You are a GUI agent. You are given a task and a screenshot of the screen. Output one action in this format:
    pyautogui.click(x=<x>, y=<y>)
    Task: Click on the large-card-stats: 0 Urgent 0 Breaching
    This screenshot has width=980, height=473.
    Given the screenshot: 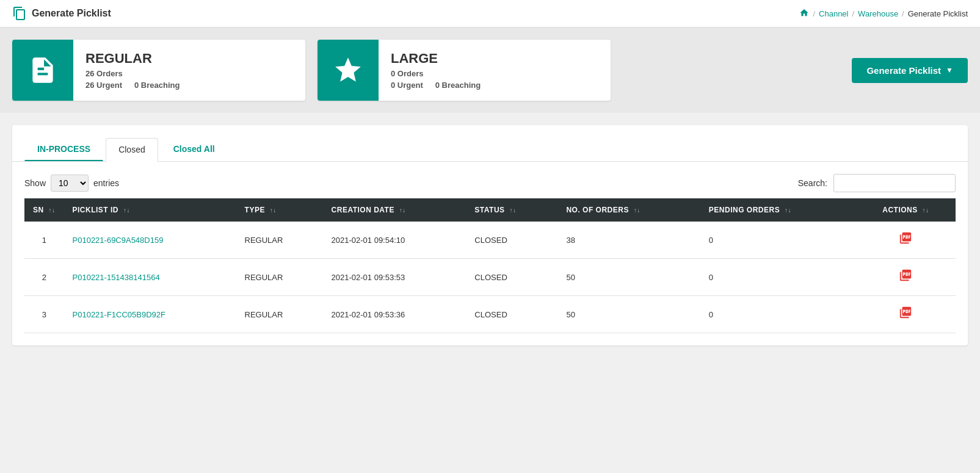 What is the action you would take?
    pyautogui.click(x=436, y=85)
    